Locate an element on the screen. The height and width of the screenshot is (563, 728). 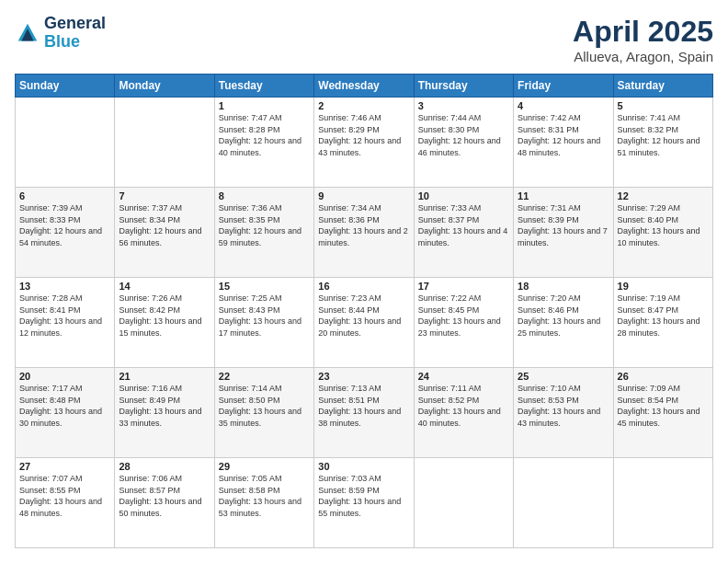
day-number: 21 is located at coordinates (164, 376).